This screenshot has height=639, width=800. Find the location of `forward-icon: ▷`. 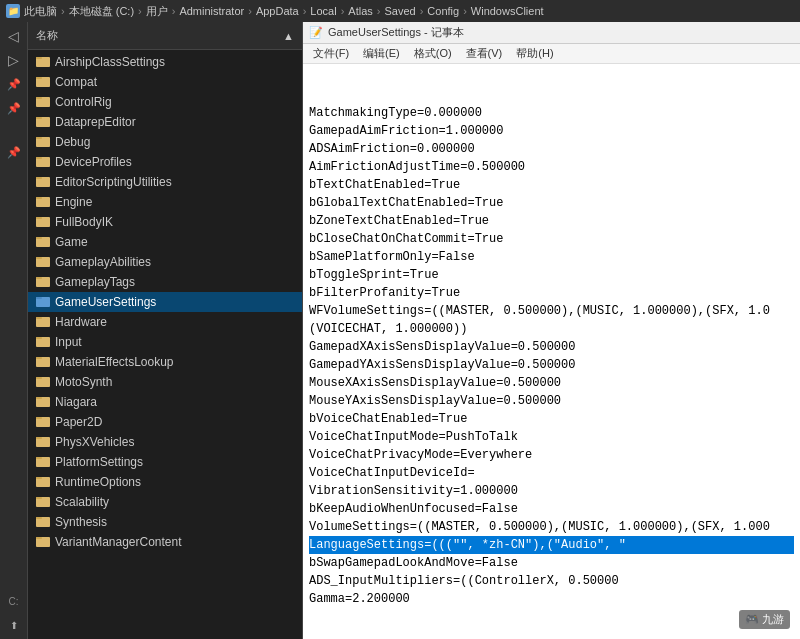

forward-icon: ▷ is located at coordinates (14, 60).